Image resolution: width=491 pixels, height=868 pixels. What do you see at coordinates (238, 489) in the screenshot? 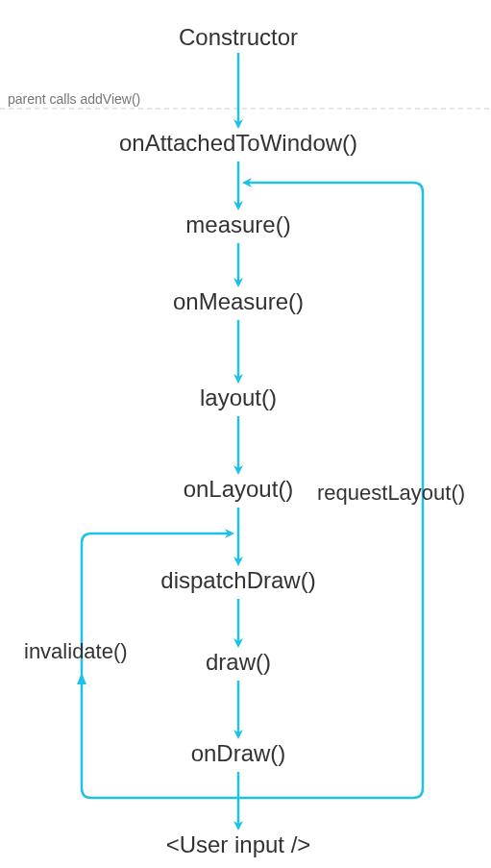
I see `node-onlayout: onLayout()` at bounding box center [238, 489].